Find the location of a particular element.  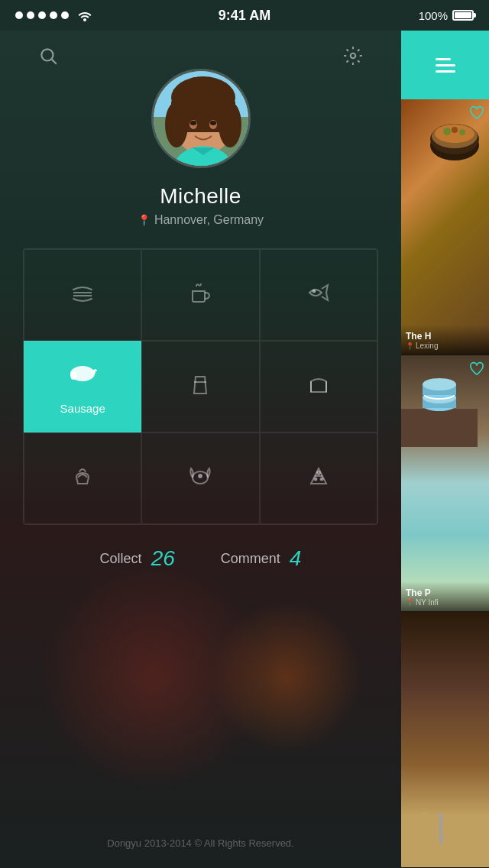

signal-dots is located at coordinates (42, 15).